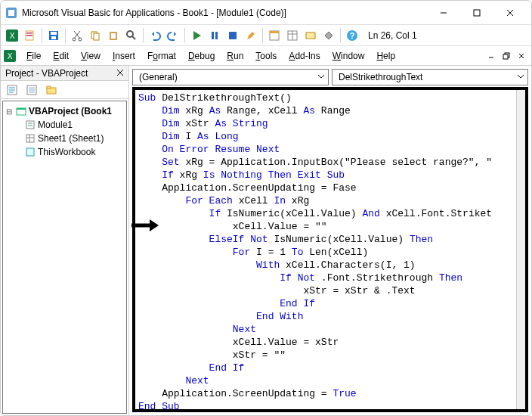 The height and width of the screenshot is (416, 532). What do you see at coordinates (70, 111) in the screenshot?
I see `tree-root-label: VBAProject (Book1` at bounding box center [70, 111].